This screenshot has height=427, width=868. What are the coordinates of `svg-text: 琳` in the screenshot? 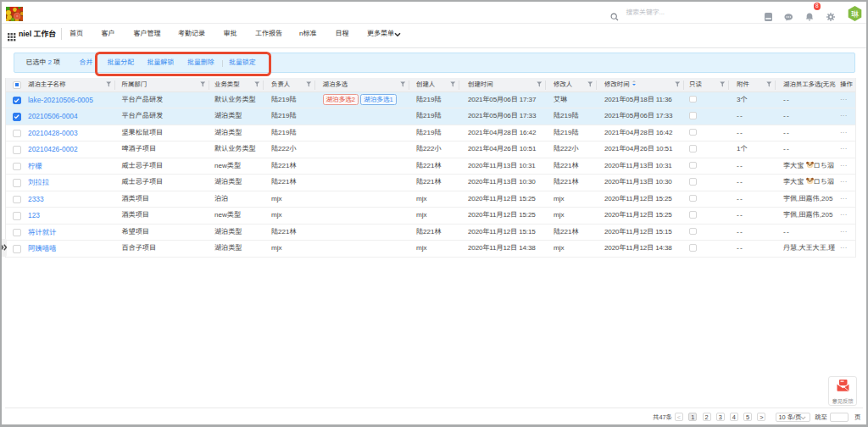 It's located at (854, 14).